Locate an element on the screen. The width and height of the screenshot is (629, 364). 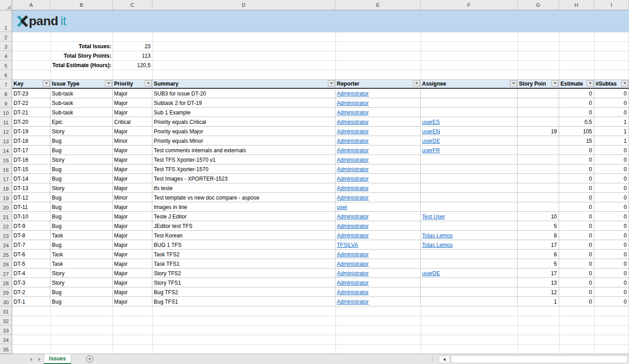
column-header-F: F is located at coordinates (469, 5).